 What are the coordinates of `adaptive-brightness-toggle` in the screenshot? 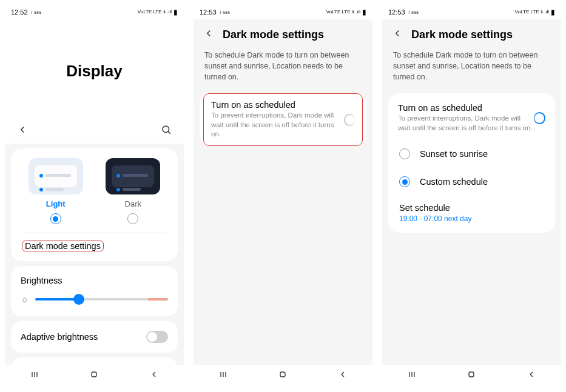 It's located at (157, 337).